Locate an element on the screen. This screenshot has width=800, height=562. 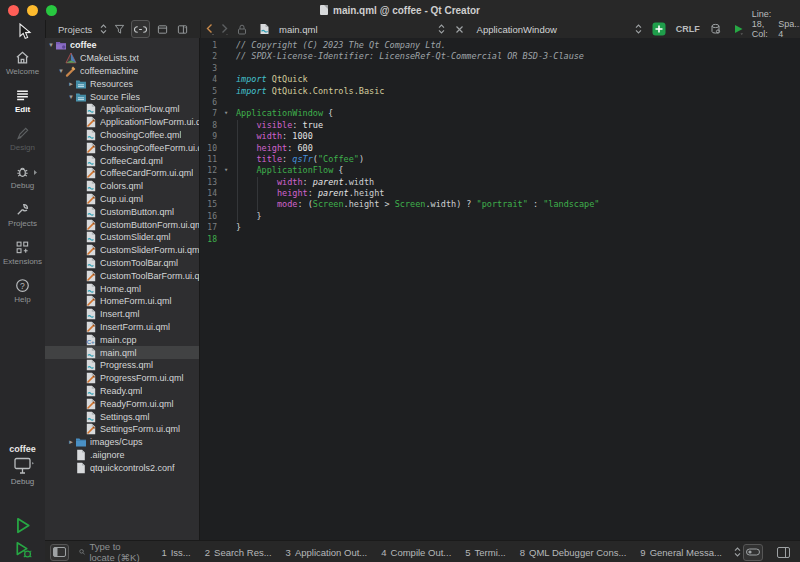
close-window-button is located at coordinates (14, 10).